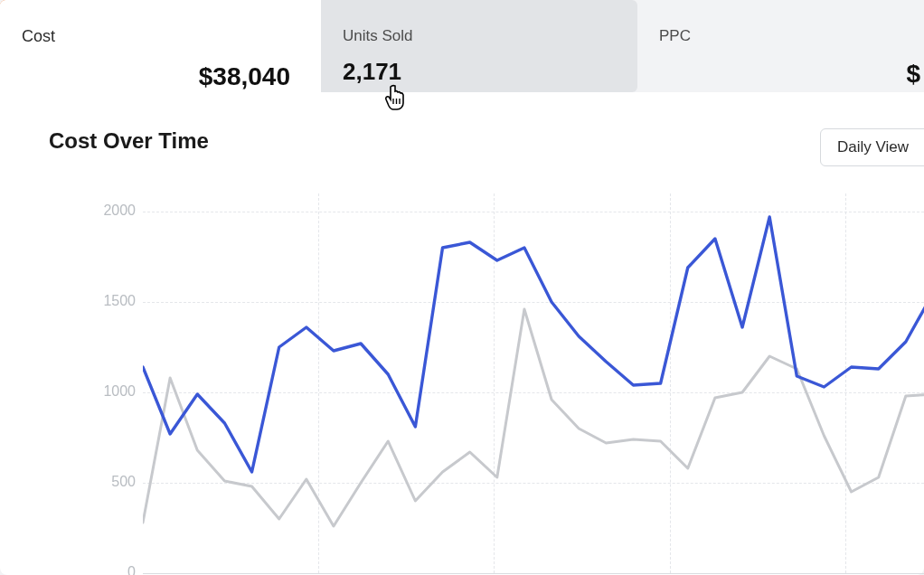 The image size is (924, 575). What do you see at coordinates (128, 141) in the screenshot?
I see `chart-title: Cost Over Time` at bounding box center [128, 141].